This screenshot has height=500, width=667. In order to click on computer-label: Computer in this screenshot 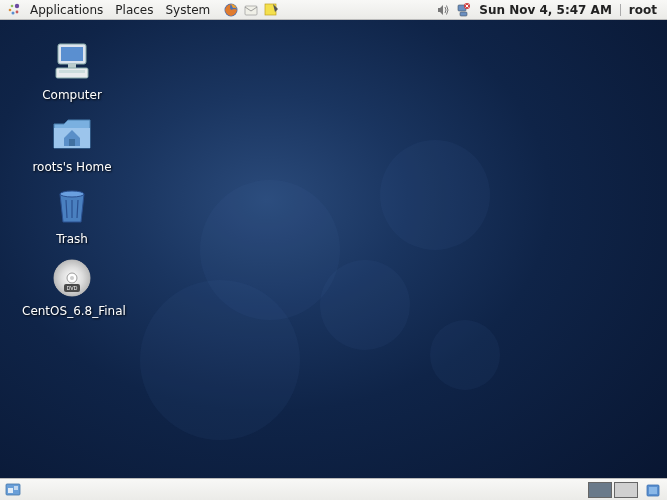, I will do `click(72, 95)`.